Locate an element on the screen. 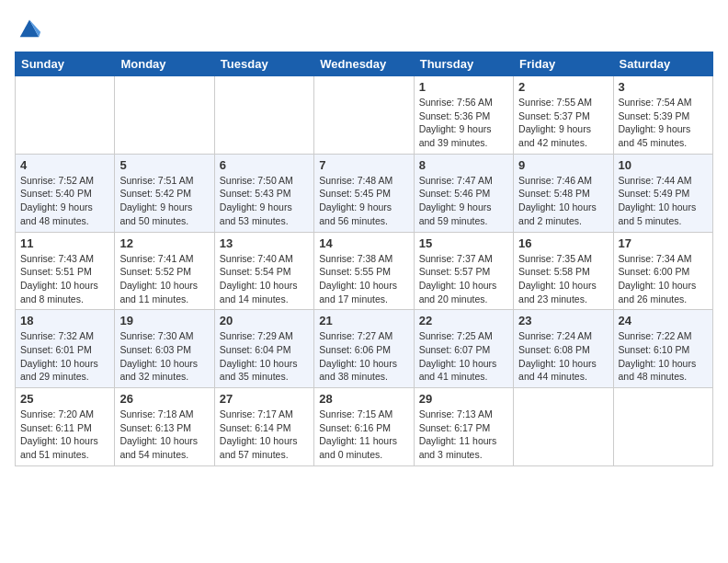 The image size is (728, 563). day-header-friday: Friday is located at coordinates (563, 64).